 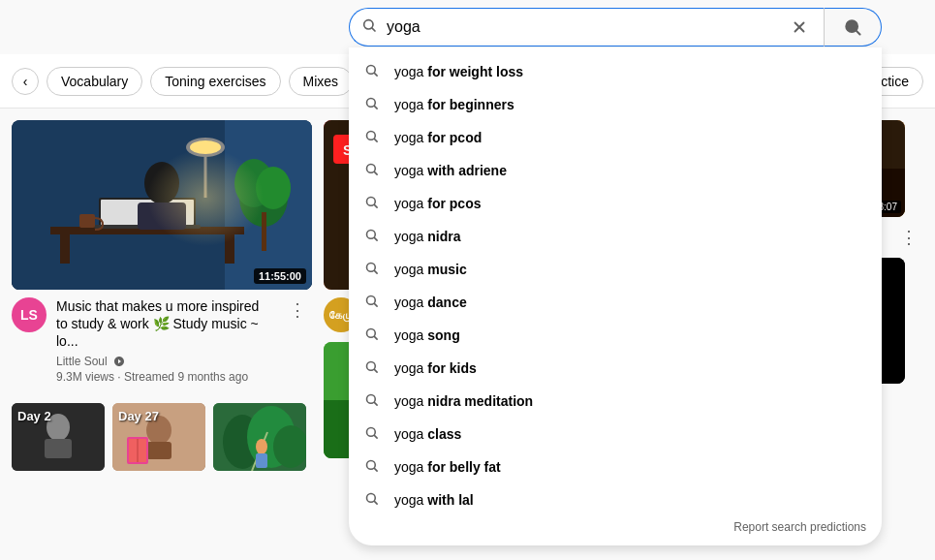 I want to click on suggestion-text: yoga for kids, so click(x=436, y=368).